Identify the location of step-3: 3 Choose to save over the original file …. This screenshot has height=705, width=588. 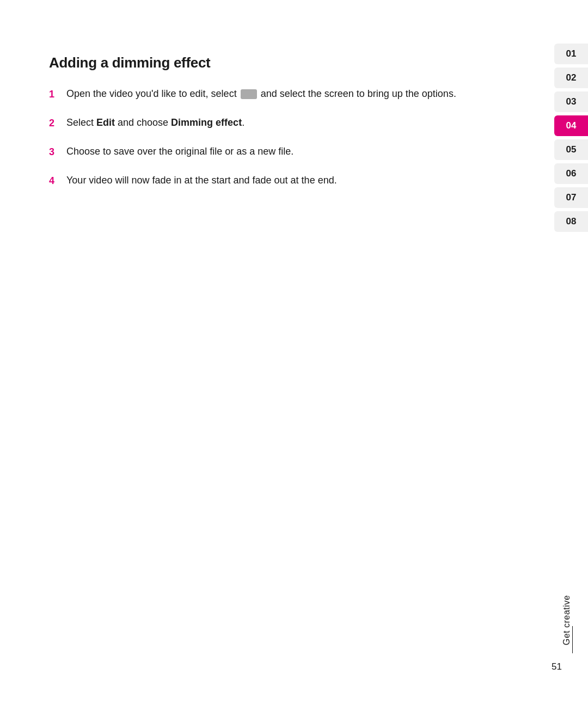
(275, 152).